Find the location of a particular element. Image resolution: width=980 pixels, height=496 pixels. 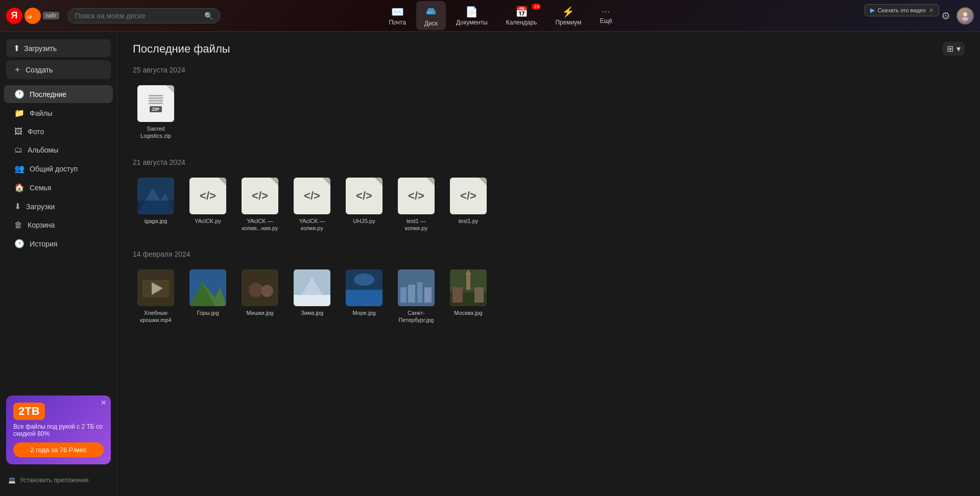

file-card-mishki: Мишки.jpg is located at coordinates (260, 297).